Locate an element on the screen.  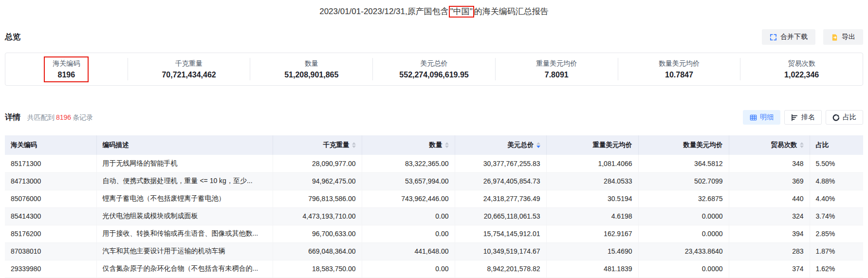
cell-usd_avg_weight: 284.0533 is located at coordinates (592, 181).